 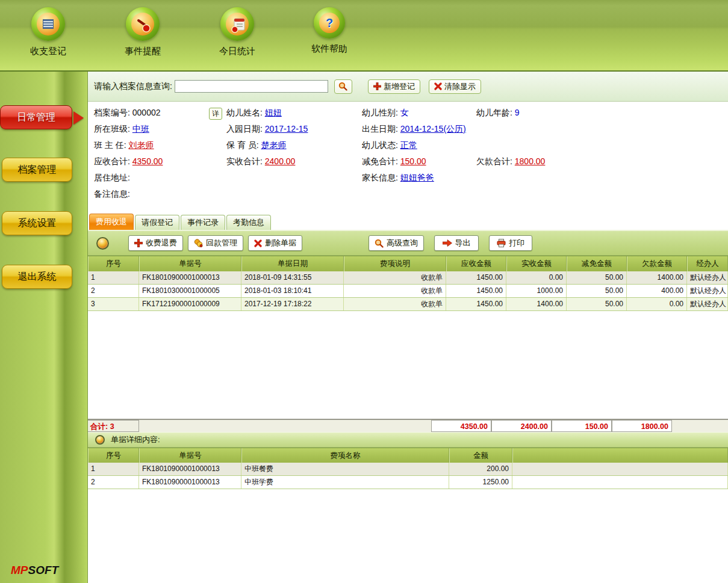 I want to click on search-button, so click(x=343, y=87).